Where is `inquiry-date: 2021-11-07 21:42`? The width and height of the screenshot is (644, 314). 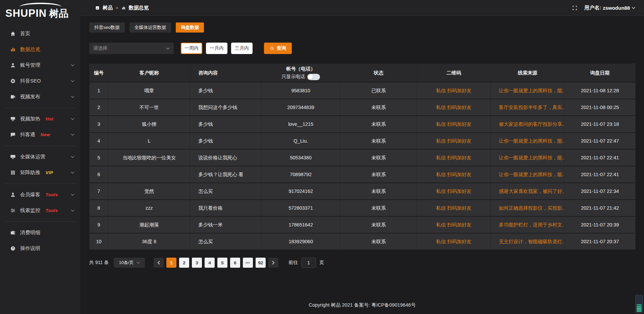 inquiry-date: 2021-11-07 21:42 is located at coordinates (600, 208).